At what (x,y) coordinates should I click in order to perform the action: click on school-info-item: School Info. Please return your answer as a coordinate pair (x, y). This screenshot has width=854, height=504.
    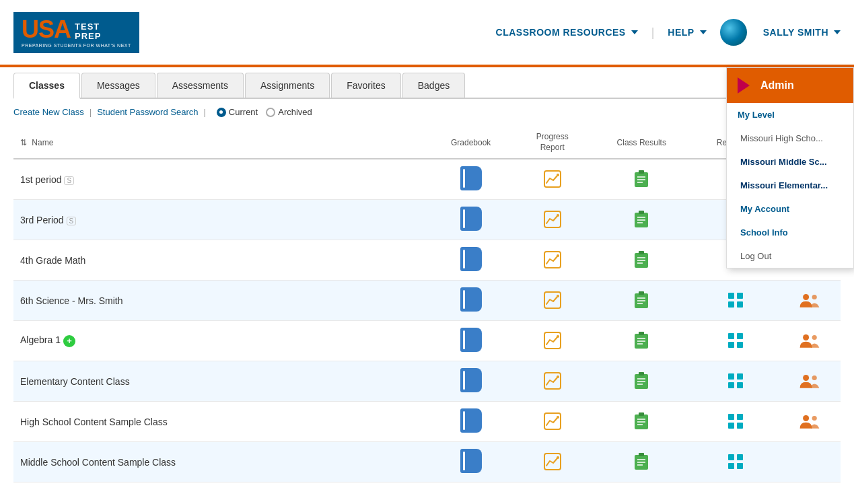
    Looking at the image, I should click on (790, 233).